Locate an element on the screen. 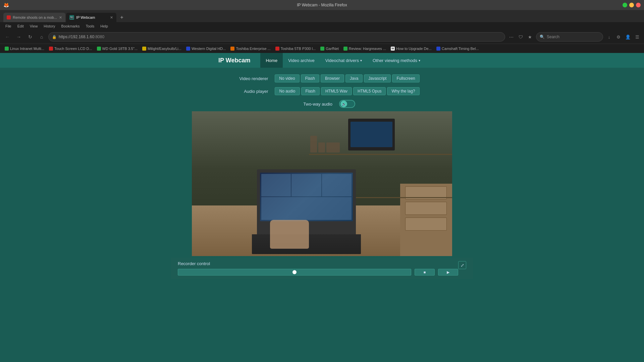 Image resolution: width=644 pixels, height=362 pixels. toolbar-btn-1: ⋯ is located at coordinates (511, 37).